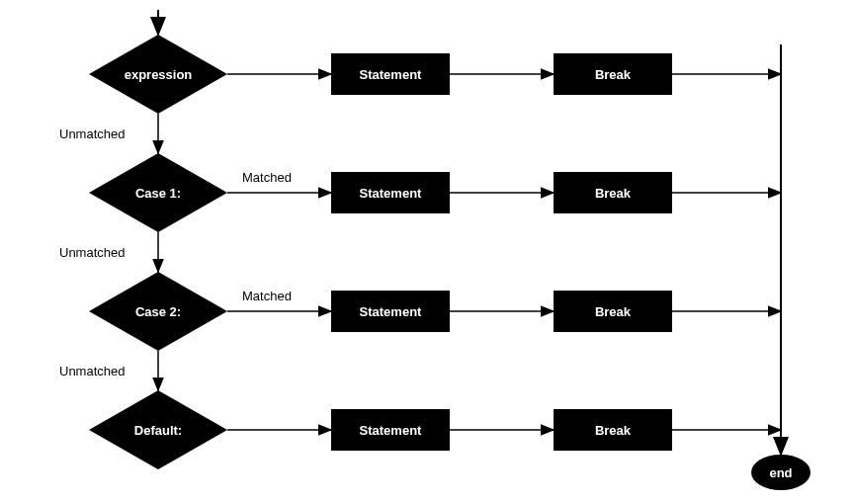  Describe the element at coordinates (391, 312) in the screenshot. I see `statement-label-2: Statement` at that location.